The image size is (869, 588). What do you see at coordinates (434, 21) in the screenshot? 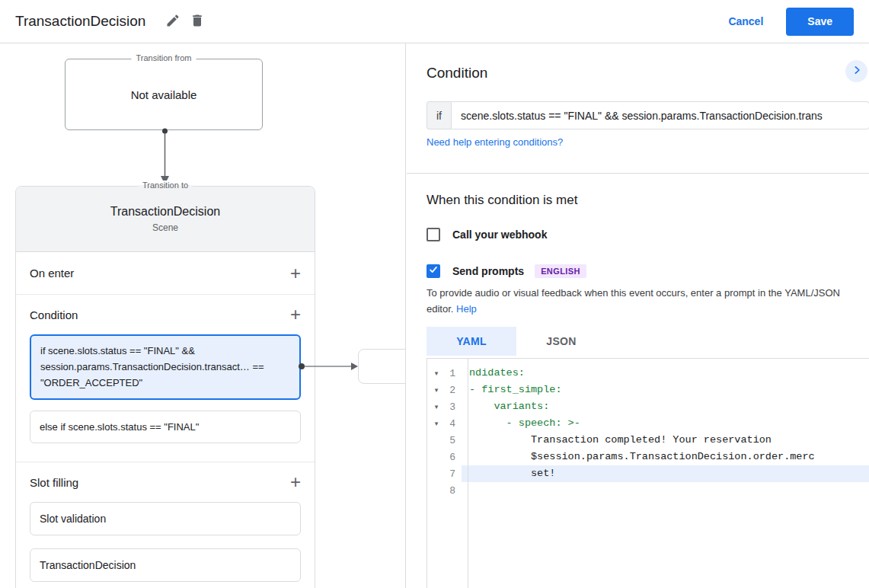
I see `header: TransactionDecision Cancel Save` at bounding box center [434, 21].